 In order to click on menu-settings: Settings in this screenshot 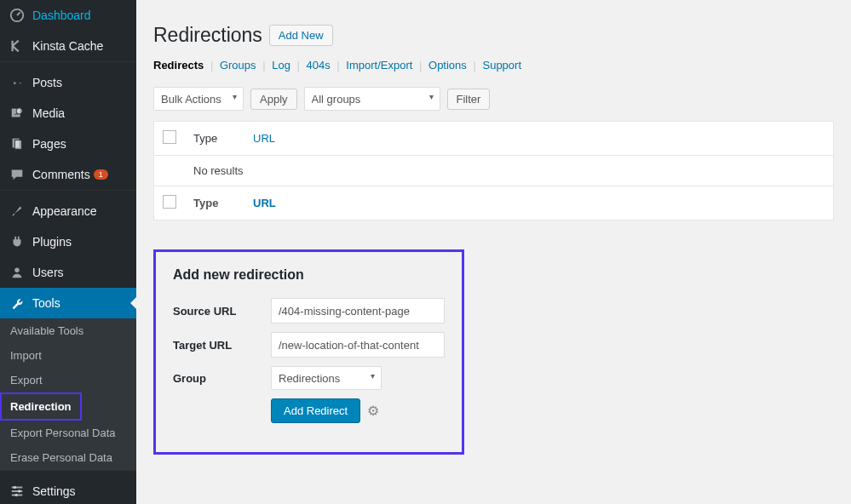, I will do `click(68, 490)`.